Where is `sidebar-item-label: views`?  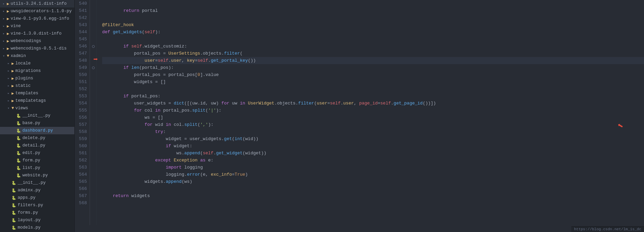 sidebar-item-label: views is located at coordinates (22, 108).